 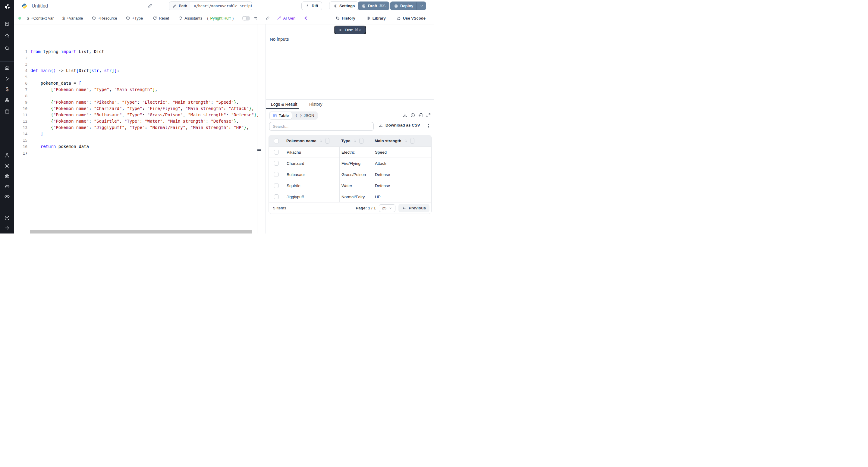 I want to click on download-csv-button: Download as CSV, so click(x=399, y=125).